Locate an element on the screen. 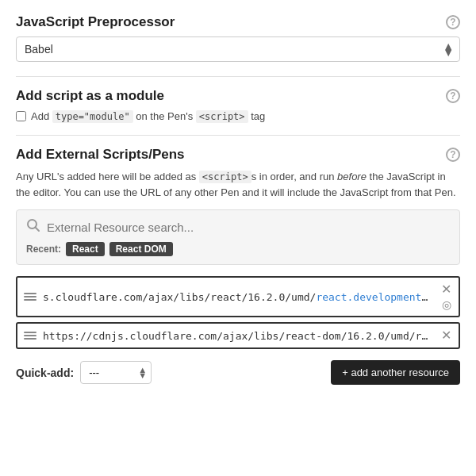 The height and width of the screenshot is (476, 476). script-tag-code: <script> is located at coordinates (222, 117).